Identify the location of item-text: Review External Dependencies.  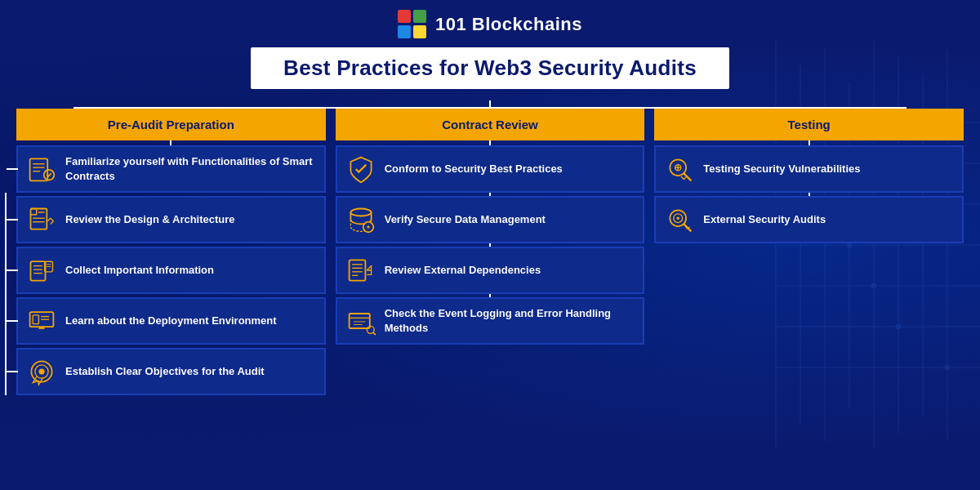
(462, 270).